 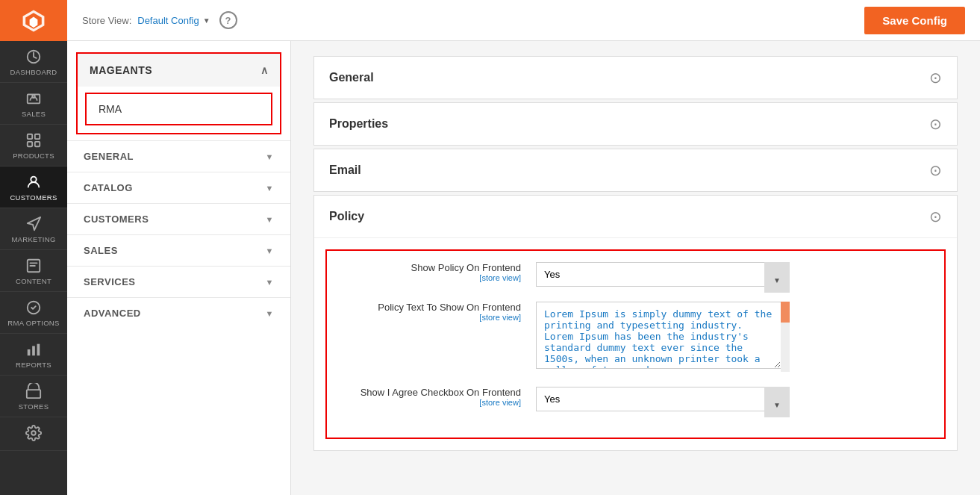 I want to click on customers-chevron-icon: ▼, so click(x=270, y=220).